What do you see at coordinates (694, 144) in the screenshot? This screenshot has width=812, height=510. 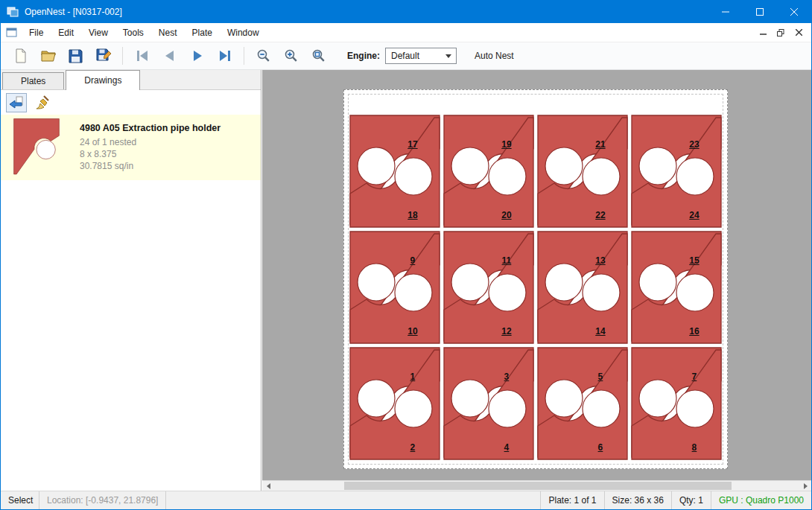 I see `part-number-top: 23` at bounding box center [694, 144].